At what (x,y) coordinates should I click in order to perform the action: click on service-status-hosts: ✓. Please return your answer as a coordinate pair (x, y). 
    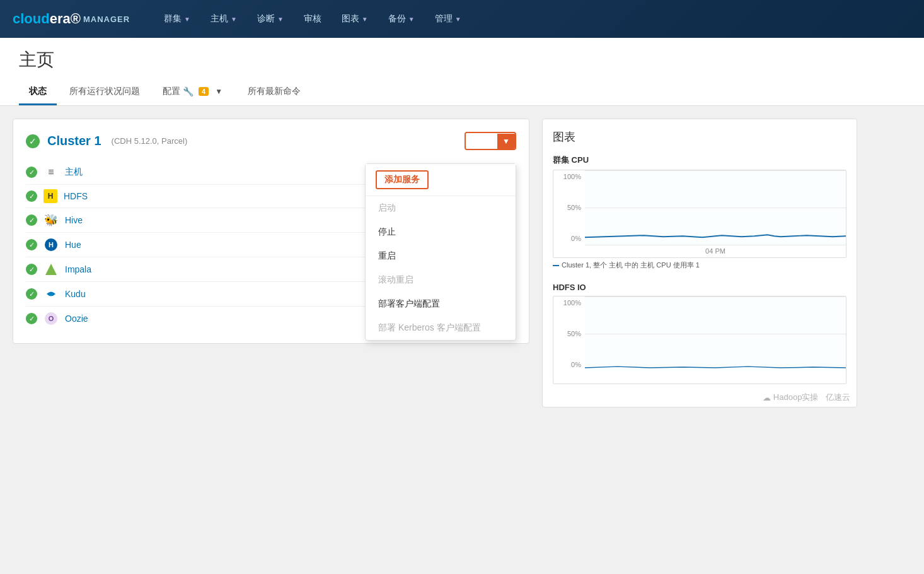
    Looking at the image, I should click on (32, 172).